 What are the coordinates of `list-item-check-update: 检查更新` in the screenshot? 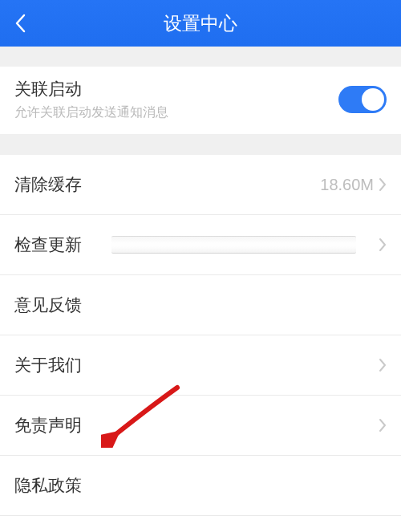 It's located at (200, 246).